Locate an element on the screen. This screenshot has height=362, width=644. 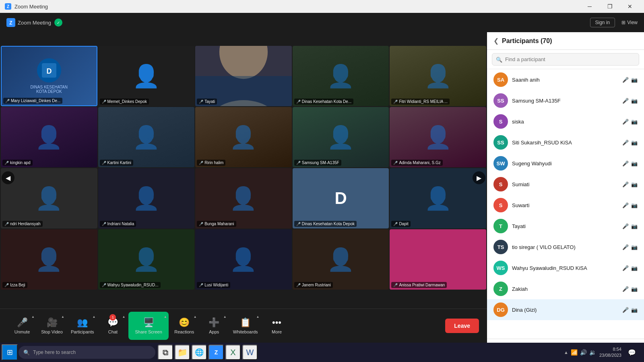
excel-button: X is located at coordinates (233, 352).